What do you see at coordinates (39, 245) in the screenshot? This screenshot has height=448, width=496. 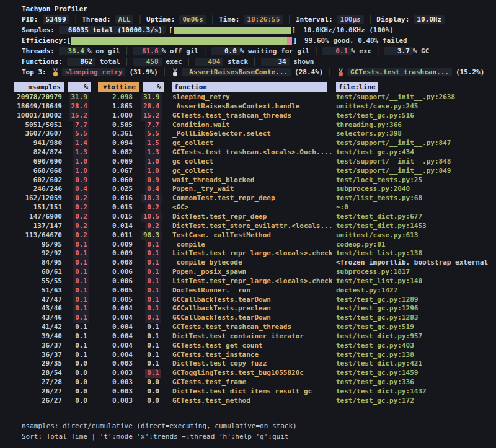 I see `cell-nsamples: 95/95` at bounding box center [39, 245].